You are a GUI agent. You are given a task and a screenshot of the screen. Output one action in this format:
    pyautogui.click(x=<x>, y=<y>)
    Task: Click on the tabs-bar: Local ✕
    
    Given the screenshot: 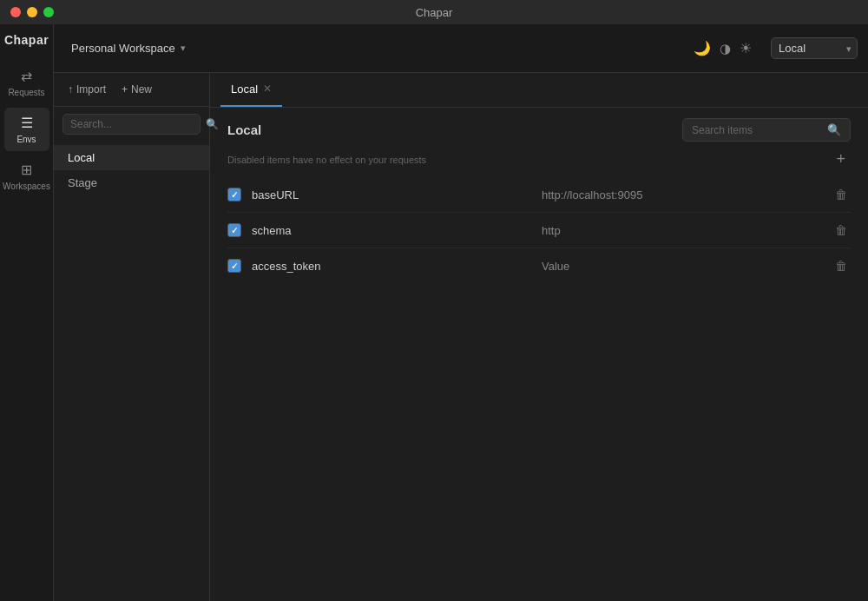 What is the action you would take?
    pyautogui.click(x=539, y=90)
    